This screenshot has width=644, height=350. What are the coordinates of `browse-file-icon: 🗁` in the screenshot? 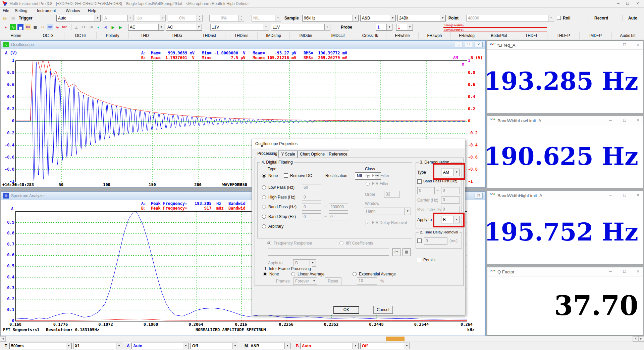 It's located at (396, 252).